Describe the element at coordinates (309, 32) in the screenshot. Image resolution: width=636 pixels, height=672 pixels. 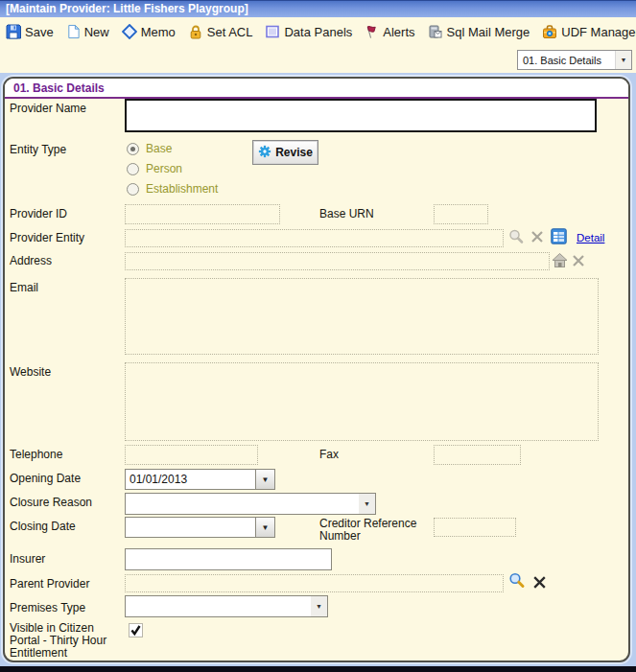
I see `data-panels-button: Data Panels` at that location.